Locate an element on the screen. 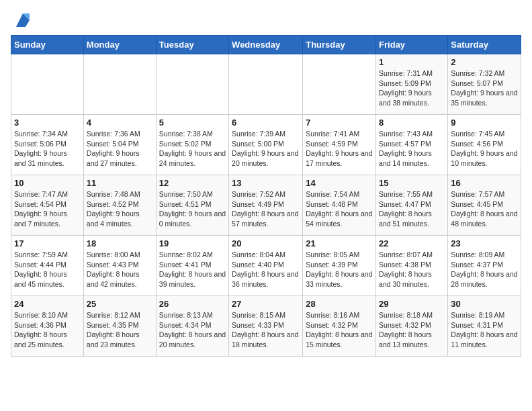 This screenshot has height=411, width=532. calendar-cell: 23Sunrise: 8:09 AM Sunset: 4:37 PM Dayli… is located at coordinates (485, 266).